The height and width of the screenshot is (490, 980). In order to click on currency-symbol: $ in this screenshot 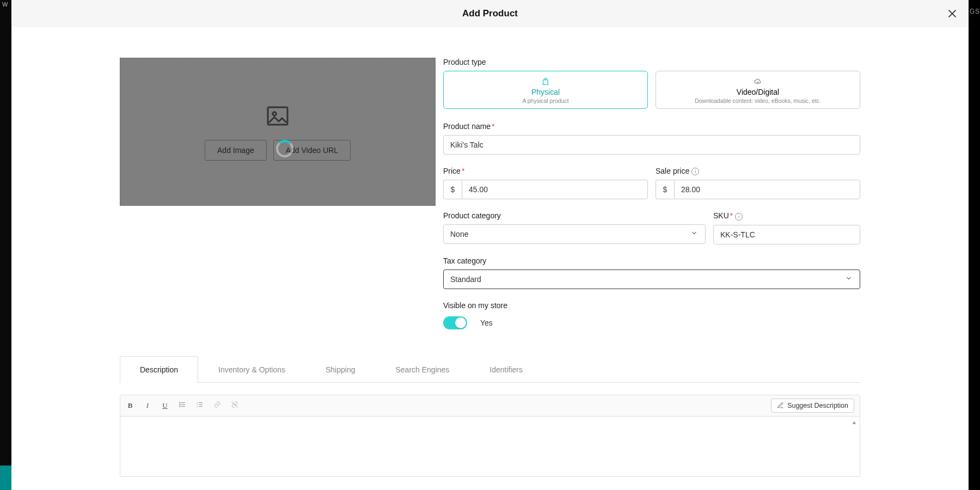, I will do `click(452, 189)`.